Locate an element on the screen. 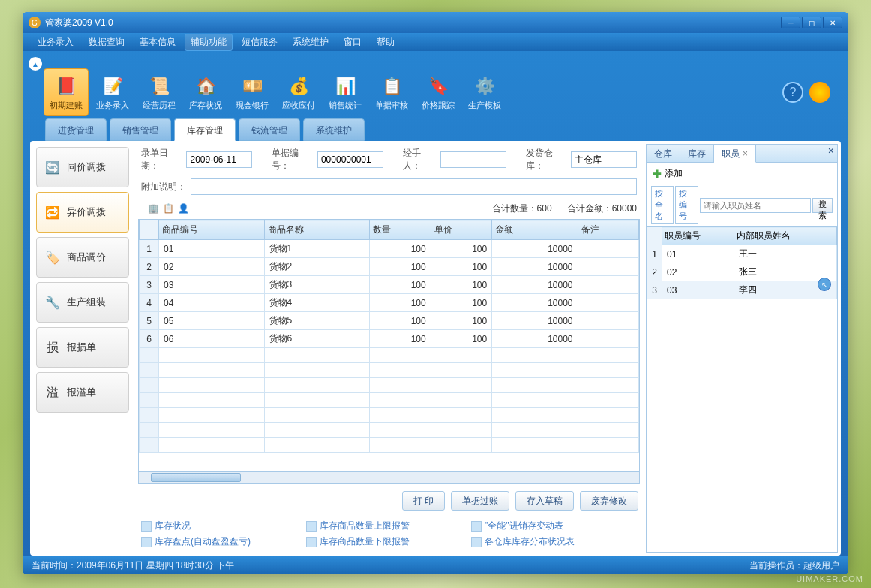  activity-icon is located at coordinates (820, 92).